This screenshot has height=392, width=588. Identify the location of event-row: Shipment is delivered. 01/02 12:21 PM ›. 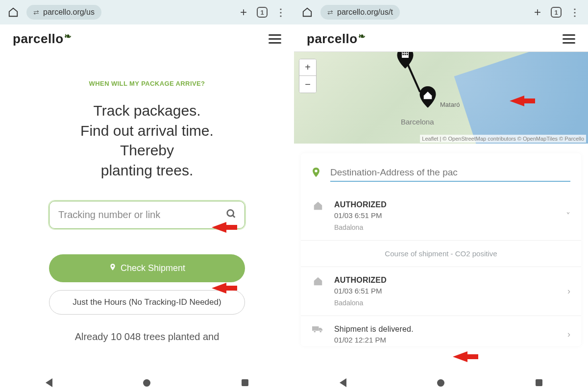
(441, 331).